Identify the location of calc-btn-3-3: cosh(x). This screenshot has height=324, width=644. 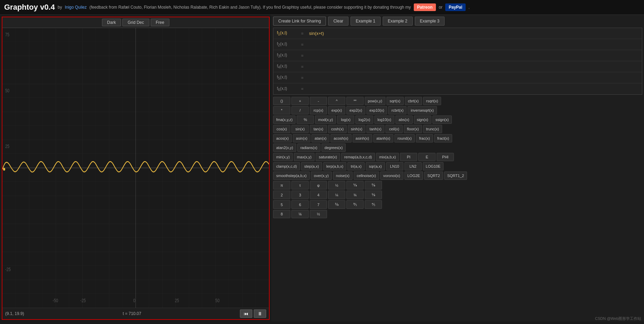
(337, 129).